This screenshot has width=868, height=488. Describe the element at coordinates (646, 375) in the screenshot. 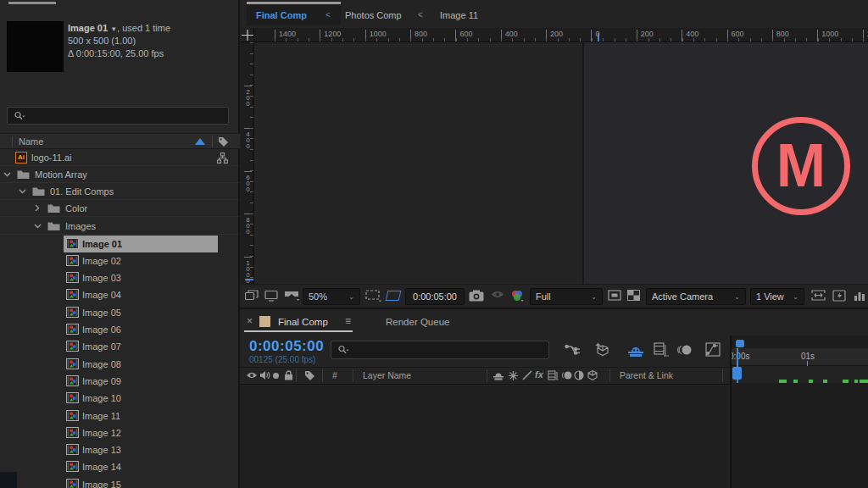

I see `parent-link-column-header: Parent & Link` at that location.